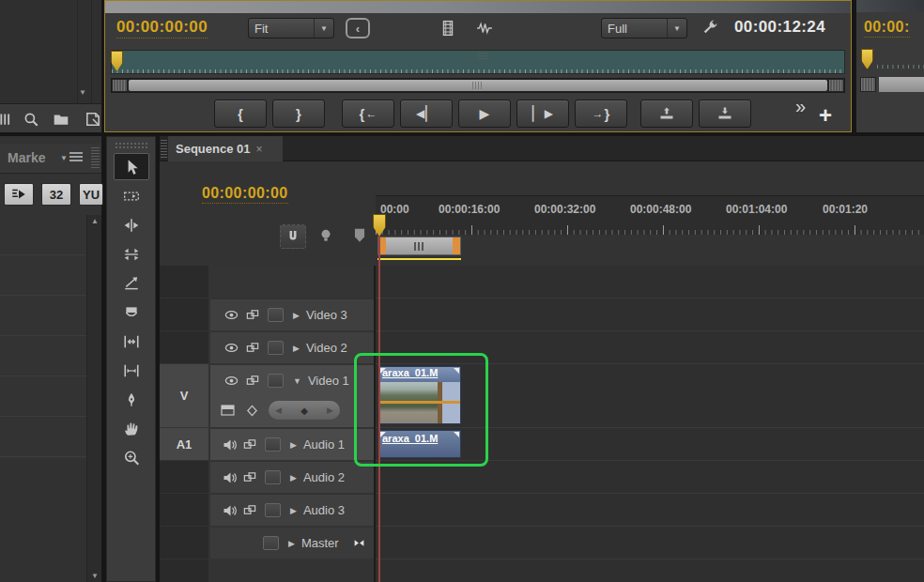  What do you see at coordinates (131, 253) in the screenshot?
I see `rolling-edit-tool-button` at bounding box center [131, 253].